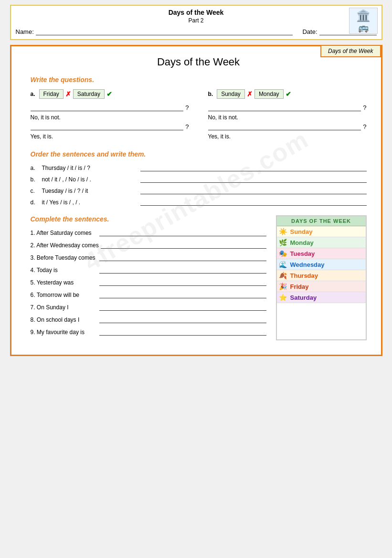 The image size is (392, 558). What do you see at coordinates (148, 257) in the screenshot?
I see `complete-row: 3. Before Tuesday comes` at bounding box center [148, 257].